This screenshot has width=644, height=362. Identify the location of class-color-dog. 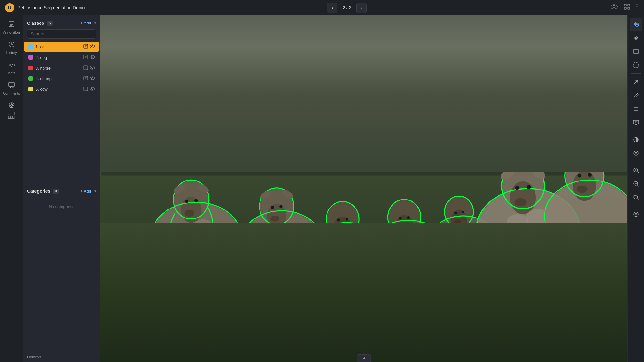
(31, 57).